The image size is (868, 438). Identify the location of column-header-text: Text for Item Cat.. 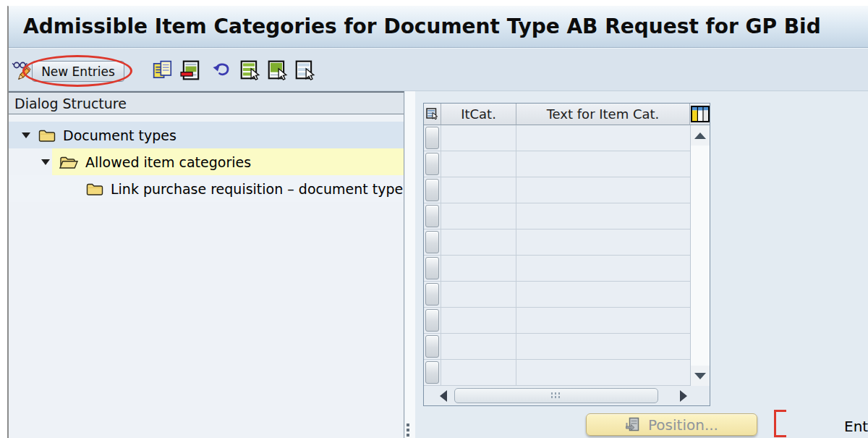
(603, 114).